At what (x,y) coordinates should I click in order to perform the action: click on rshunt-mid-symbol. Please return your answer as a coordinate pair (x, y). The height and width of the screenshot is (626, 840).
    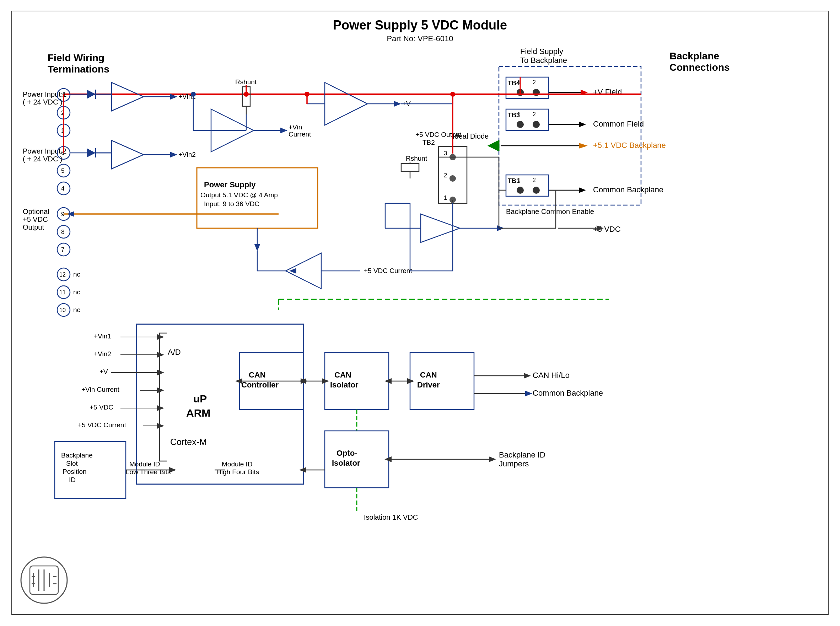
    Looking at the image, I should click on (410, 167).